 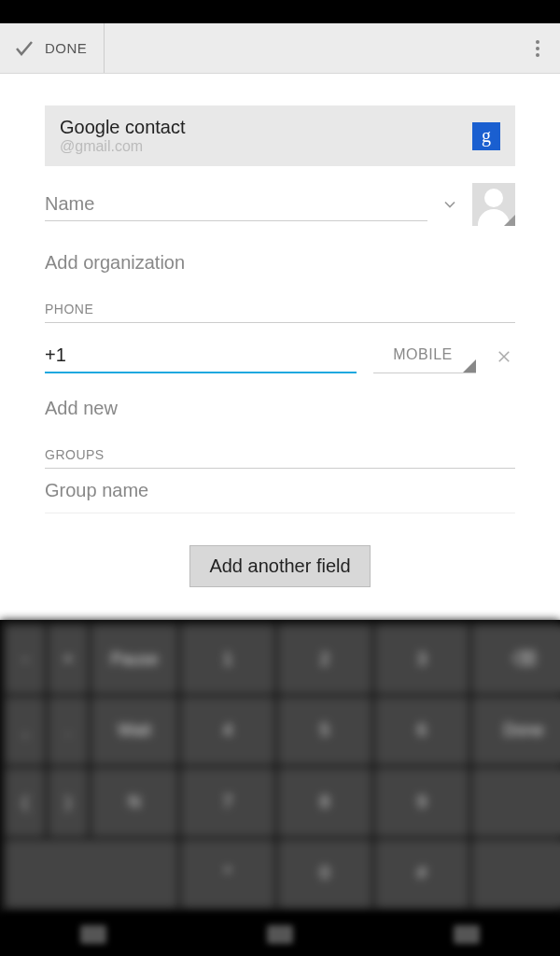 What do you see at coordinates (538, 49) in the screenshot?
I see `more-vert-icon` at bounding box center [538, 49].